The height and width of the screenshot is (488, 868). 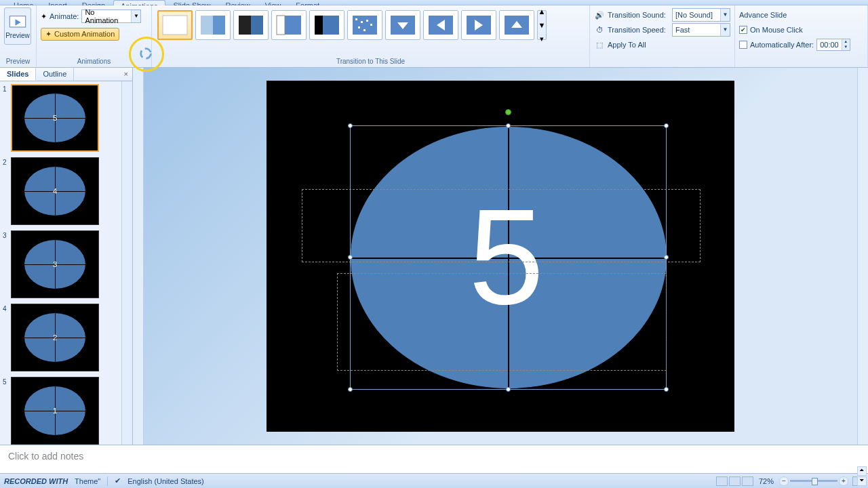 I want to click on tab-slideshow: Slide Show, so click(x=193, y=3).